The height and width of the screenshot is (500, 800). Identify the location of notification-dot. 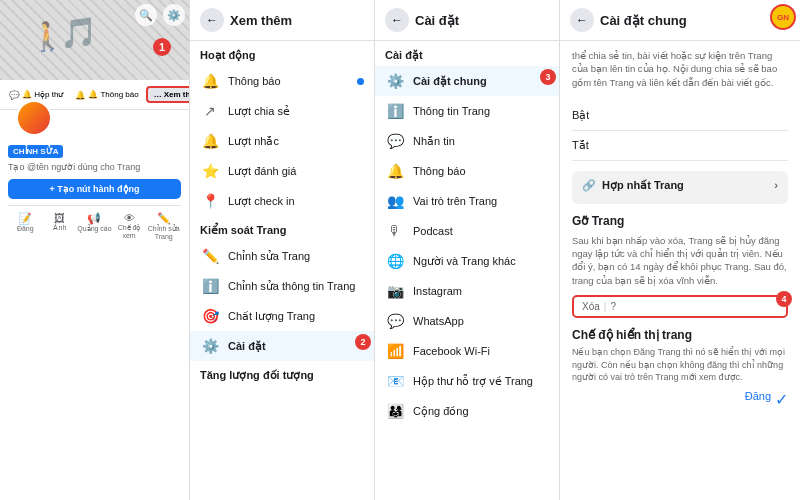
(360, 82).